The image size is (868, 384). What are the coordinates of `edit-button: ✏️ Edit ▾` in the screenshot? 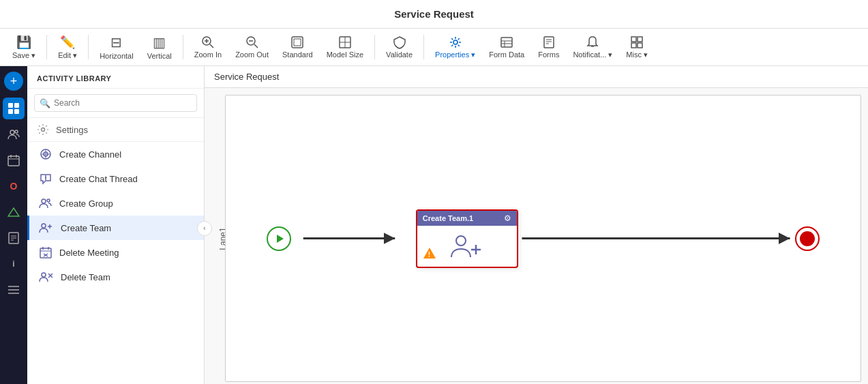 It's located at (68, 48).